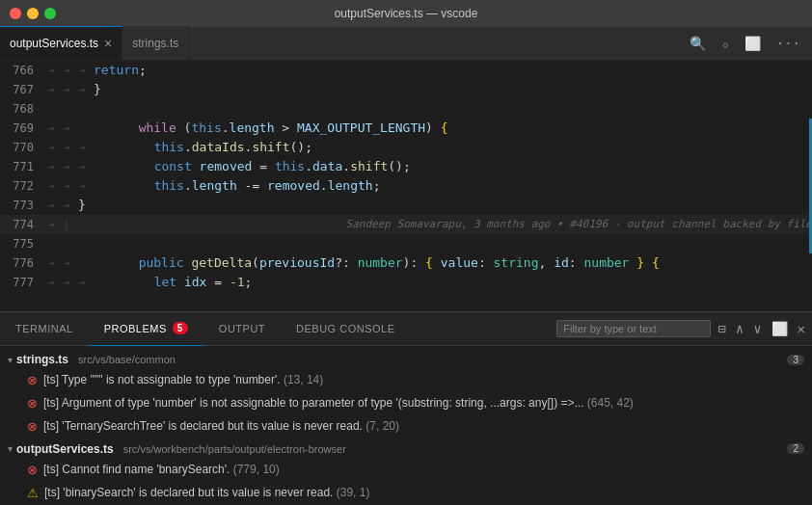 Image resolution: width=812 pixels, height=505 pixels. I want to click on search-icon: 🔍, so click(698, 43).